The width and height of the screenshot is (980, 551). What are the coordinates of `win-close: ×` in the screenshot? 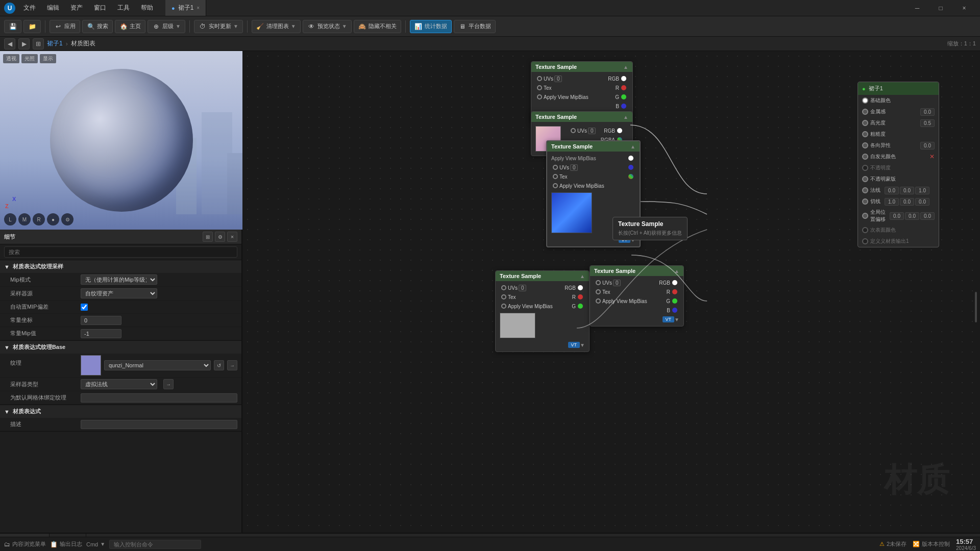 It's located at (964, 8).